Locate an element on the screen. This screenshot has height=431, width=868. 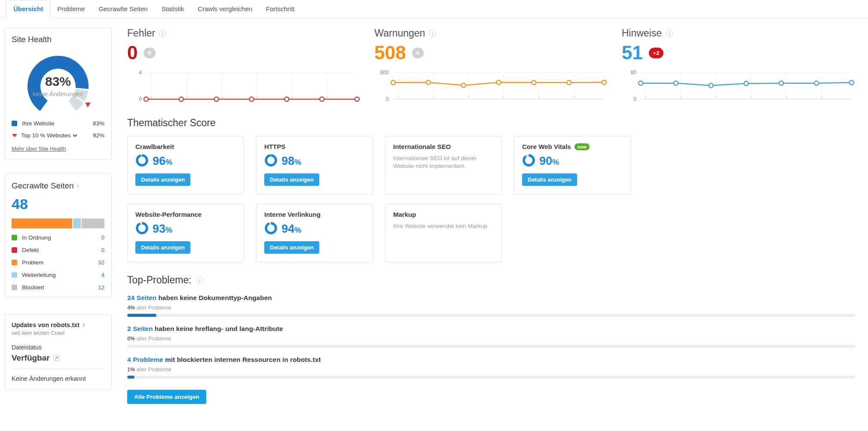
issue-hreflang-text: haben keine hreflang- und lang-Attribute is located at coordinates (219, 329).